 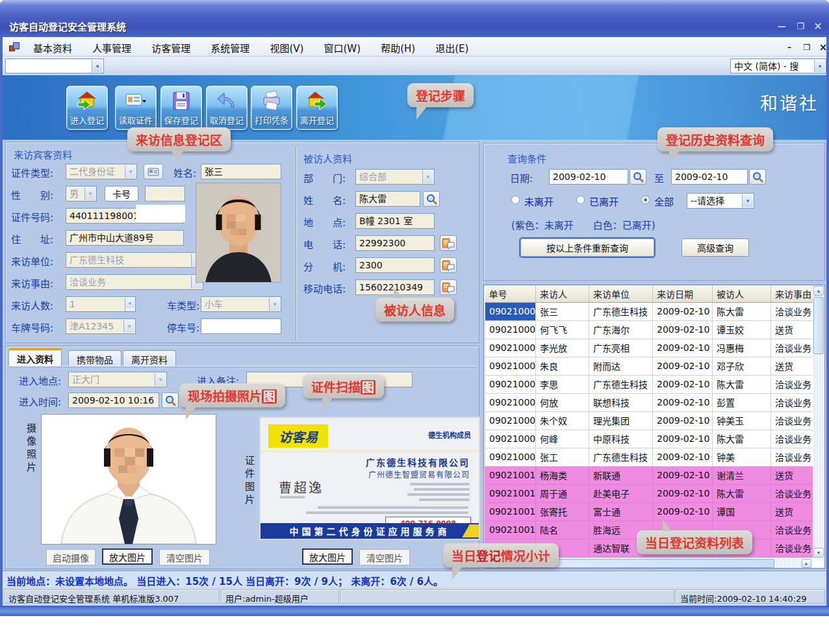 What do you see at coordinates (650, 311) in the screenshot?
I see `table-row: 090210001张三广东德生科技2009-02-10陈大雷洽谈业务` at bounding box center [650, 311].